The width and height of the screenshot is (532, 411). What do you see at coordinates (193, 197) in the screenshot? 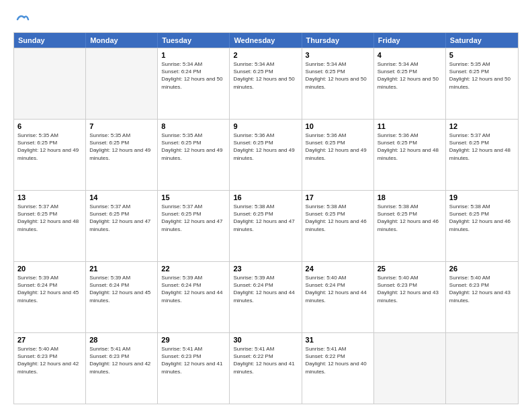
I see `day-number: 15` at bounding box center [193, 197].